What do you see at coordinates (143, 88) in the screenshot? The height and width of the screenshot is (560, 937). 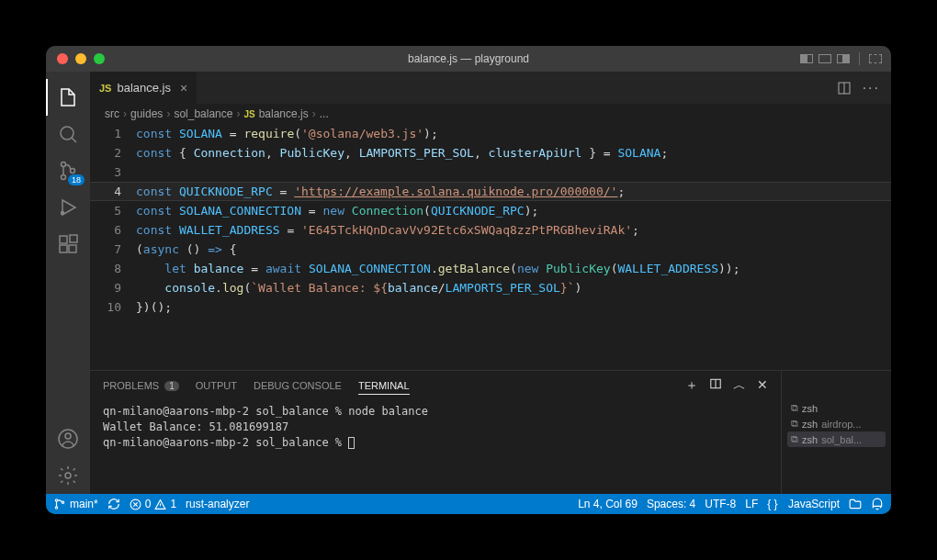 I see `tab-balance-js: JS balance.js ×` at bounding box center [143, 88].